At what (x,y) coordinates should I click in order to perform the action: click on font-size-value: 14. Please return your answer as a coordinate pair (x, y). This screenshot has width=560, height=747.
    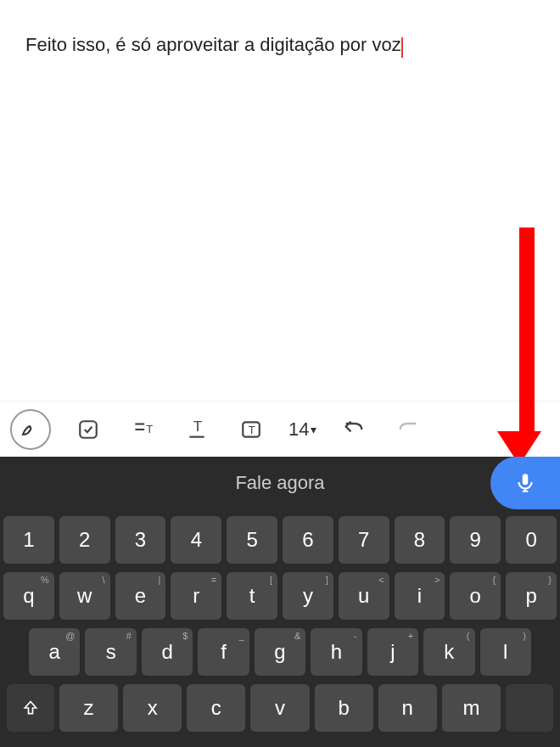
    Looking at the image, I should click on (299, 430).